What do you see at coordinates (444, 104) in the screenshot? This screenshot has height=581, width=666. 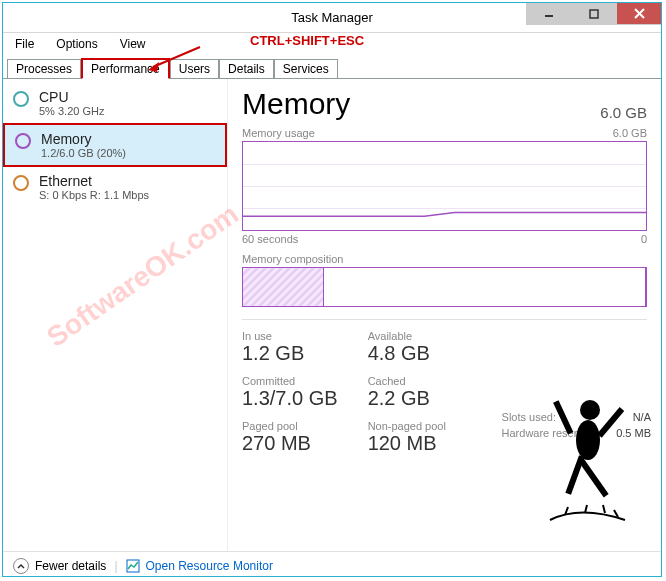 I see `main-header: Memory 6.0 GB` at bounding box center [444, 104].